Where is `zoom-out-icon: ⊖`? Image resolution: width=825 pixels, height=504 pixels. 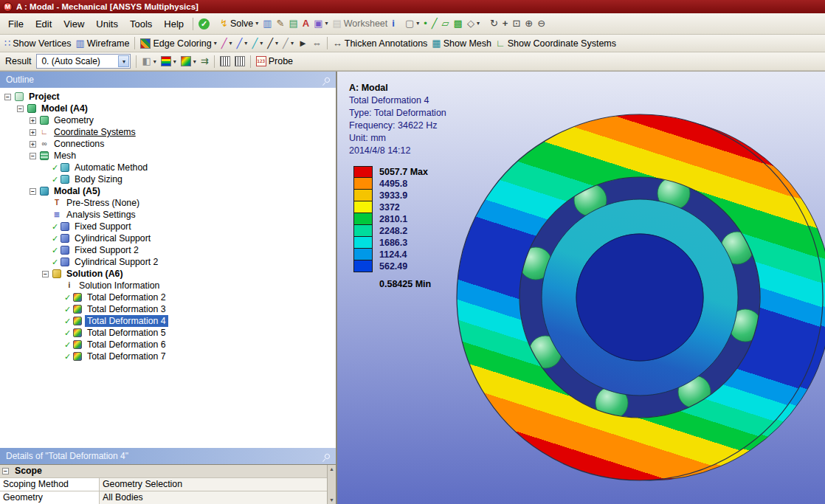 zoom-out-icon: ⊖ is located at coordinates (542, 24).